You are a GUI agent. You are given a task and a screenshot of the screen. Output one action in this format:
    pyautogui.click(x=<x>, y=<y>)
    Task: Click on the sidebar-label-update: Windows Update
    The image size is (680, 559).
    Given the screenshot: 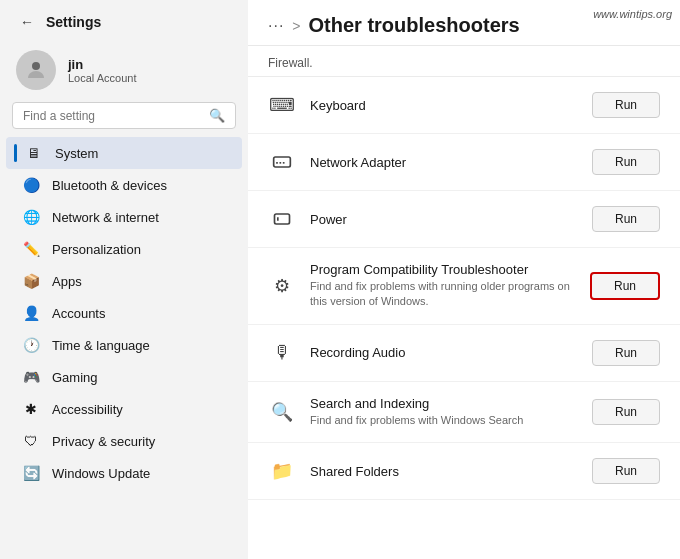 What is the action you would take?
    pyautogui.click(x=101, y=474)
    